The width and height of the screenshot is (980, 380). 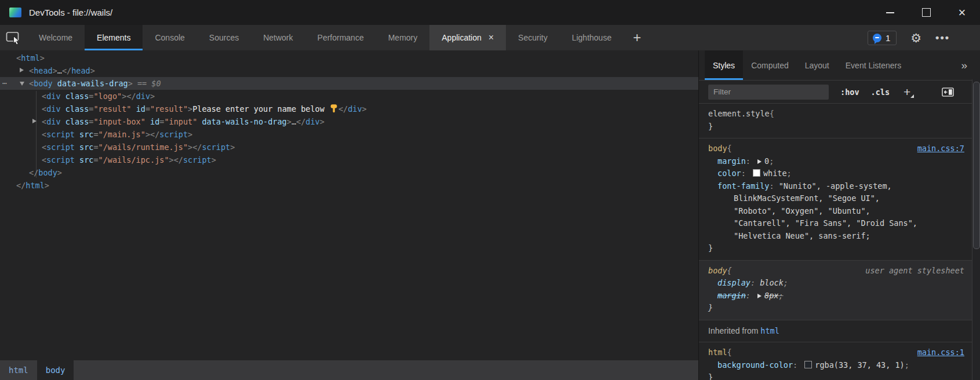 What do you see at coordinates (942, 149) in the screenshot?
I see `stylesheet-source-link: main.css:7` at bounding box center [942, 149].